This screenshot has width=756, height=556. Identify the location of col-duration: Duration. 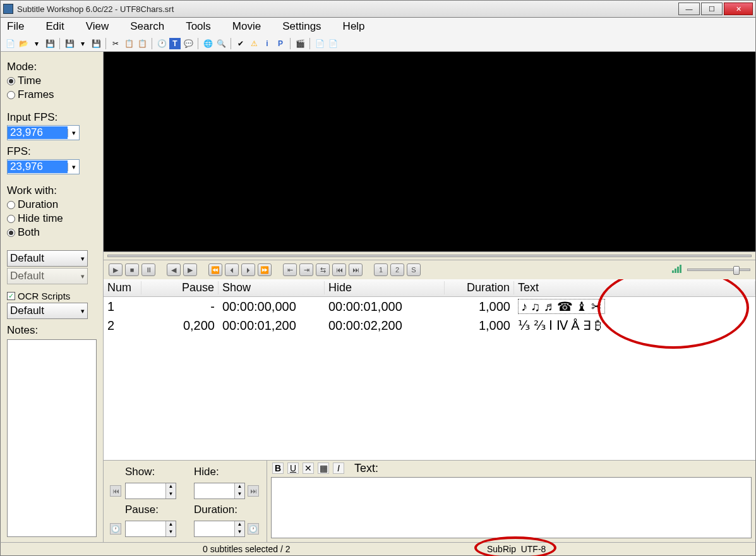
(479, 288).